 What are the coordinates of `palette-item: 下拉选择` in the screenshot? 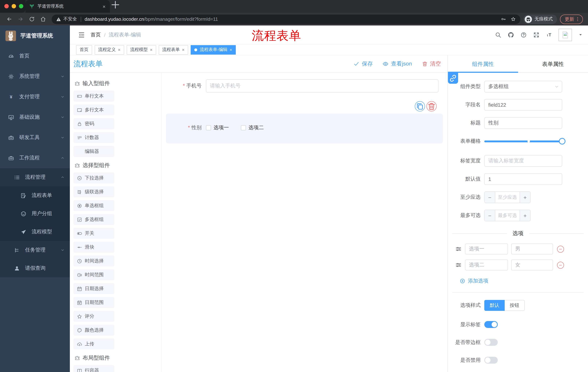 It's located at (94, 178).